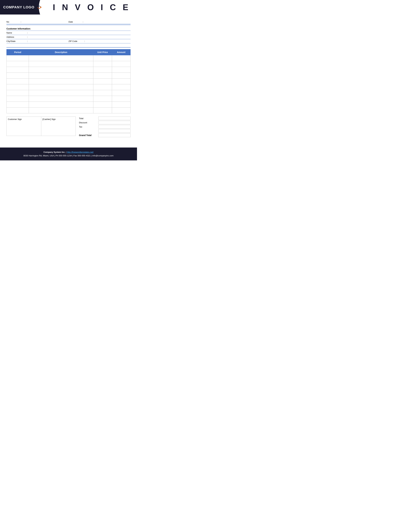  Describe the element at coordinates (75, 22) in the screenshot. I see `date-label: Date` at that location.